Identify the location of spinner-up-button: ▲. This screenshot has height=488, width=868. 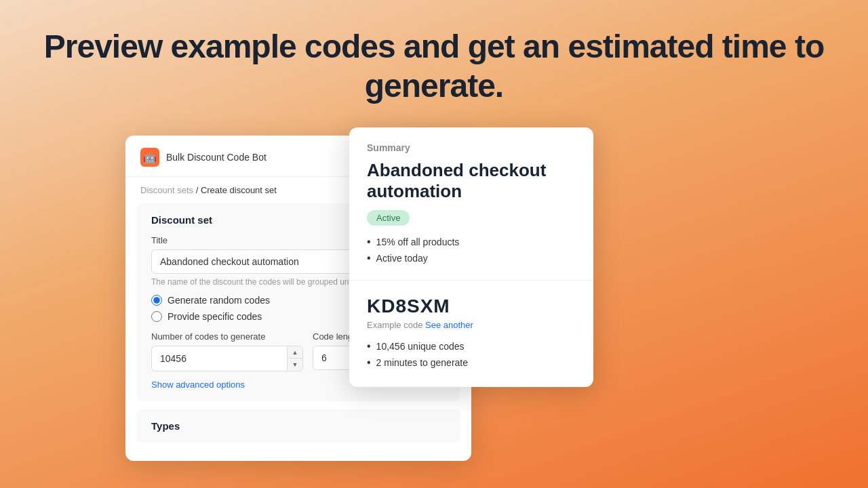
(295, 352).